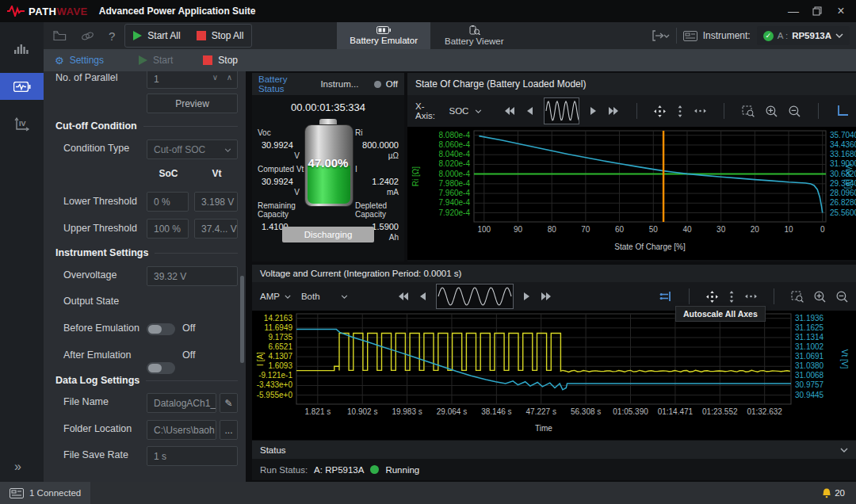 The height and width of the screenshot is (504, 856). Describe the element at coordinates (157, 36) in the screenshot. I see `start-all-button: Start All` at that location.